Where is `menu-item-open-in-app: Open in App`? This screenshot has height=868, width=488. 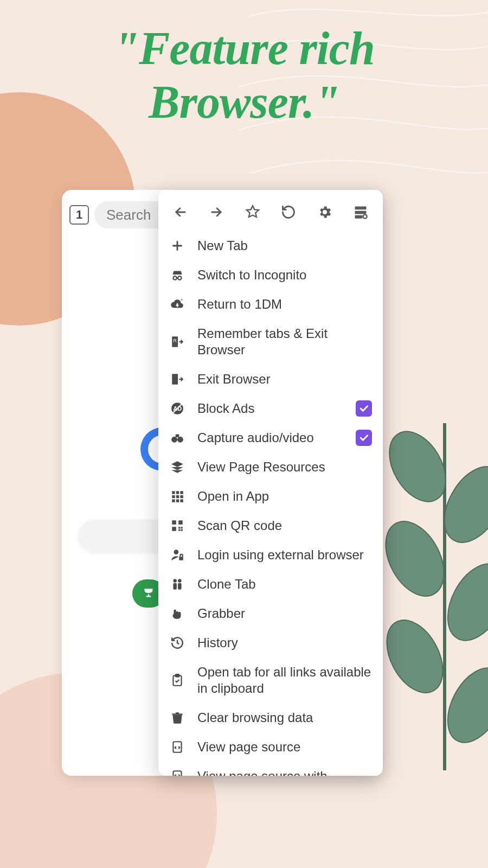
menu-item-open-in-app: Open in App is located at coordinates (271, 496).